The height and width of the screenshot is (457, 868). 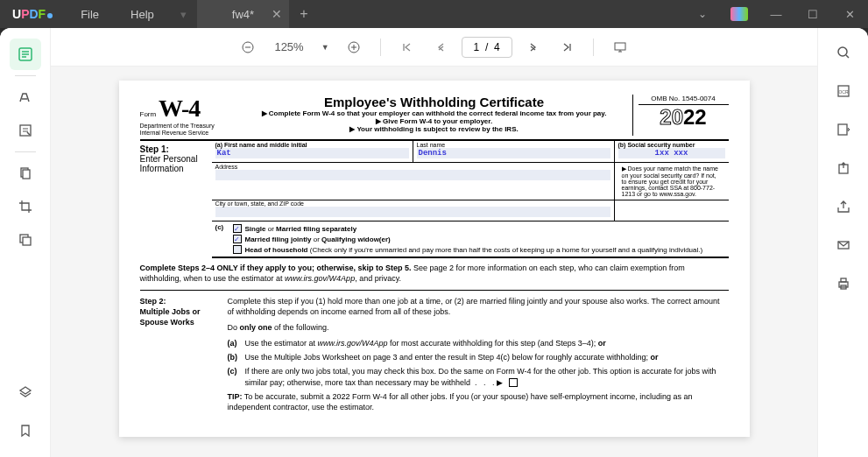 I want to click on title-bar: UPDF File Help ▾ fw4* ✕ + ⌄ — ☐ ✕, so click(x=434, y=14).